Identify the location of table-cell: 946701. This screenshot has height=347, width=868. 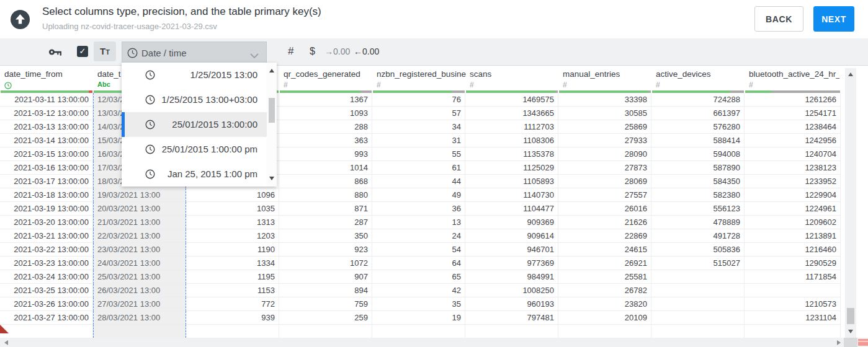
(512, 250).